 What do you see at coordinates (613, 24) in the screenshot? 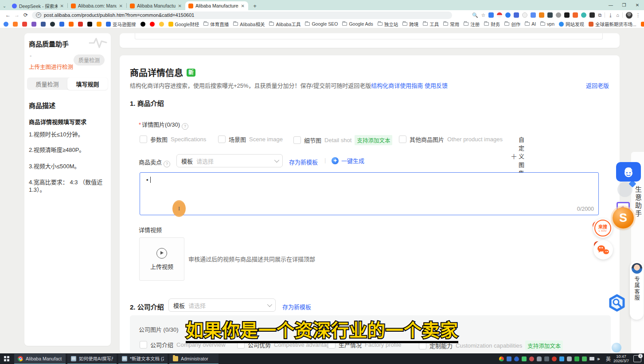
I see `bookmark-link: 全球最新期货市场...` at bounding box center [613, 24].